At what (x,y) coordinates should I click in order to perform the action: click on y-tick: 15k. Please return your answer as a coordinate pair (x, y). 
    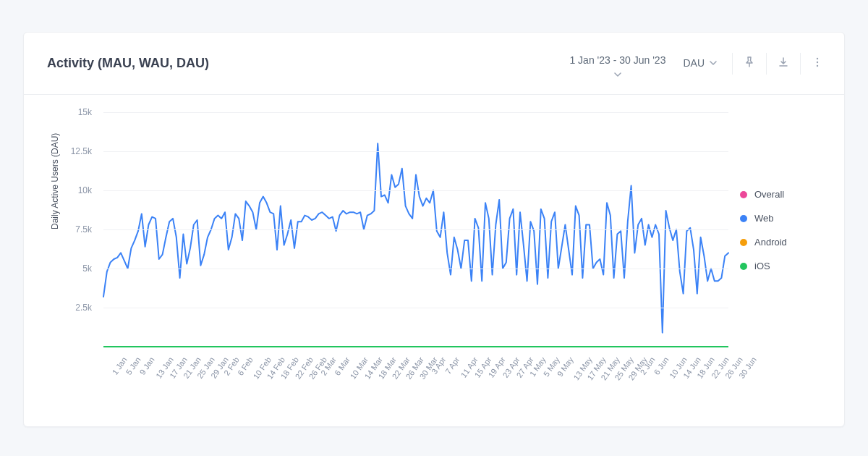
    Looking at the image, I should click on (59, 112).